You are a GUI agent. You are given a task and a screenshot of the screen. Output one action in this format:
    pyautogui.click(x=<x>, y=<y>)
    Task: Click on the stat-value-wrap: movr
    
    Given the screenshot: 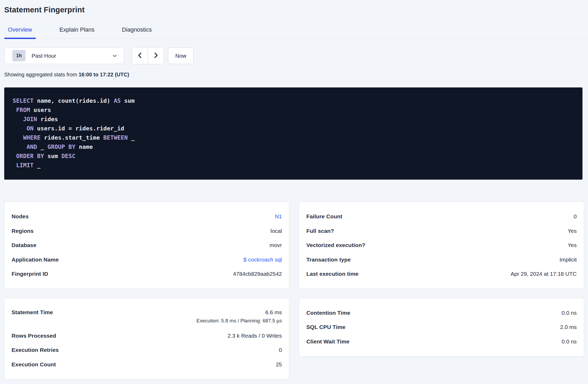 What is the action you would take?
    pyautogui.click(x=276, y=245)
    